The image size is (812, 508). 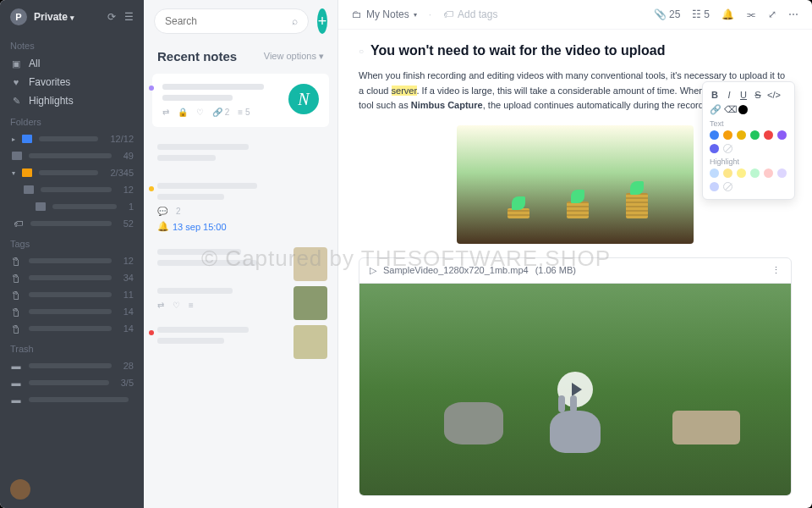 I want to click on video-header: ▷ SampleVideo_1280x720_1mb.mp4 (1.06 MB)…, so click(x=575, y=271).